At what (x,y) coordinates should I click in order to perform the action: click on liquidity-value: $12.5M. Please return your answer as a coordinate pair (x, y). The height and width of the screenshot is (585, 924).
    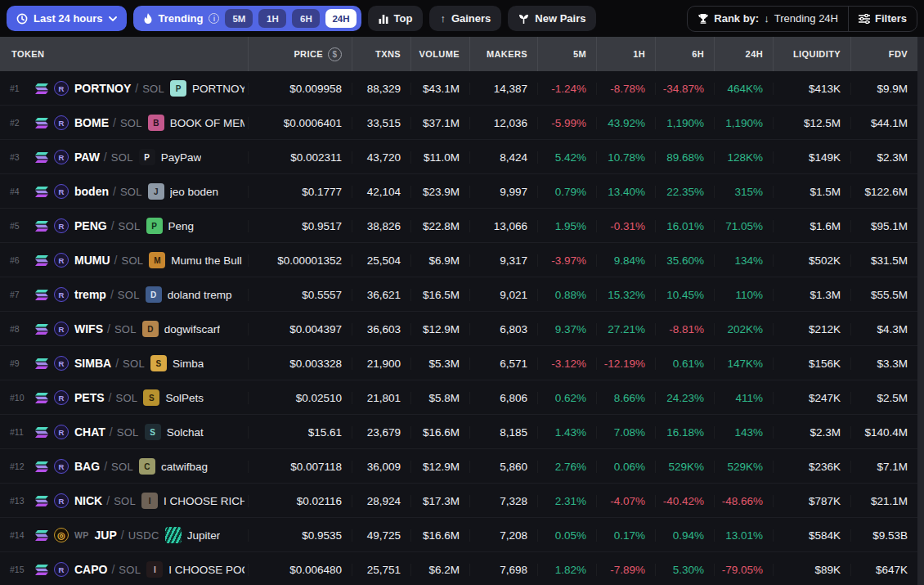
    Looking at the image, I should click on (811, 123).